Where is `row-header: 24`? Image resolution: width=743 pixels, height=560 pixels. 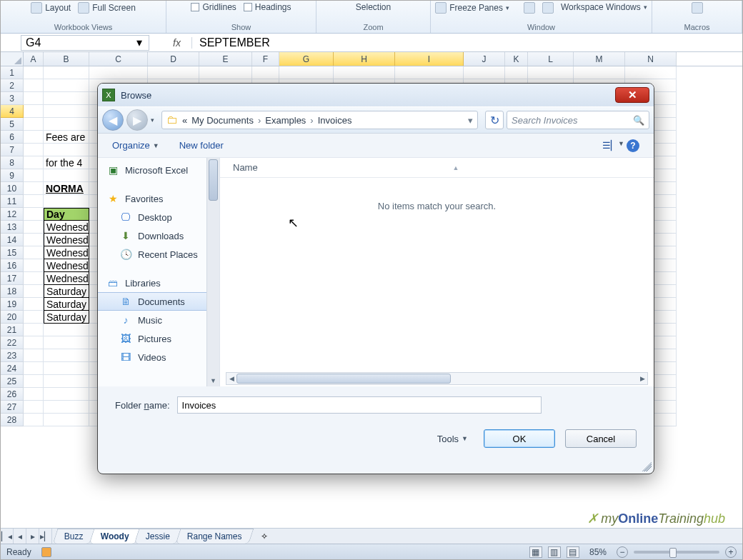 row-header: 24 is located at coordinates (12, 369).